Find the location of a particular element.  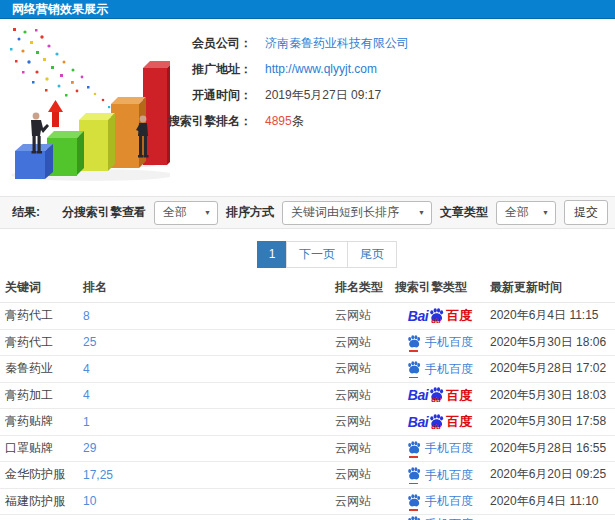

table-row: 膏药代工25云网站 手机百度 2020年5月30日 18:06 is located at coordinates (308, 344).